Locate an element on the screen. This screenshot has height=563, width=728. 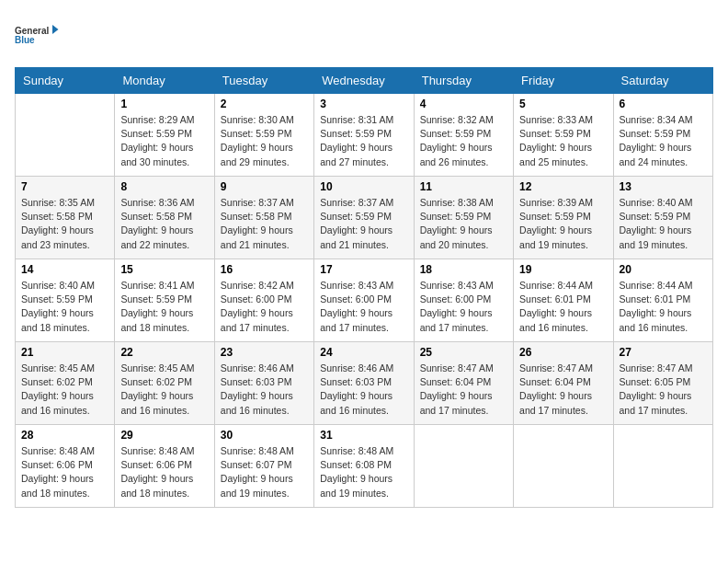
logo: General Blue is located at coordinates (38, 35).